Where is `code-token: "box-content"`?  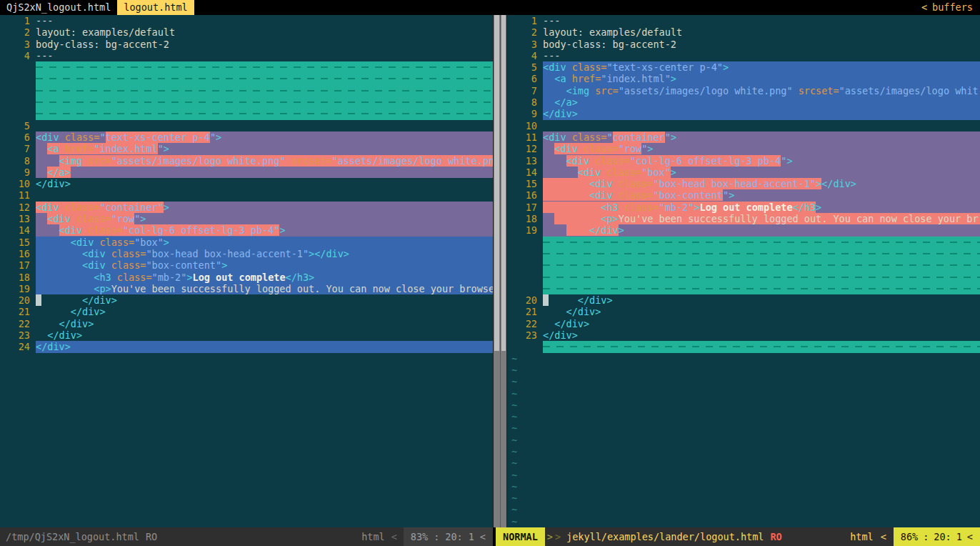
code-token: "box-content" is located at coordinates (184, 265).